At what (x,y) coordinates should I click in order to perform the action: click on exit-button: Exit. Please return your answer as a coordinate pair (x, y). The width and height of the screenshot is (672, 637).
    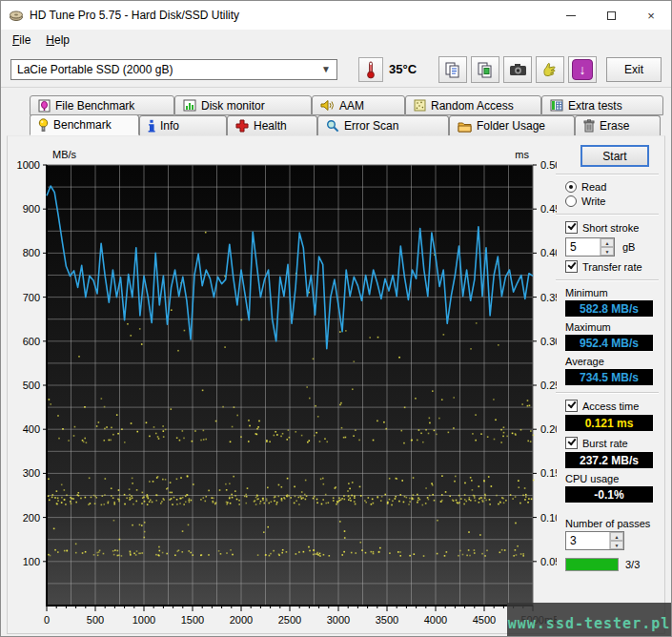
    Looking at the image, I should click on (634, 70).